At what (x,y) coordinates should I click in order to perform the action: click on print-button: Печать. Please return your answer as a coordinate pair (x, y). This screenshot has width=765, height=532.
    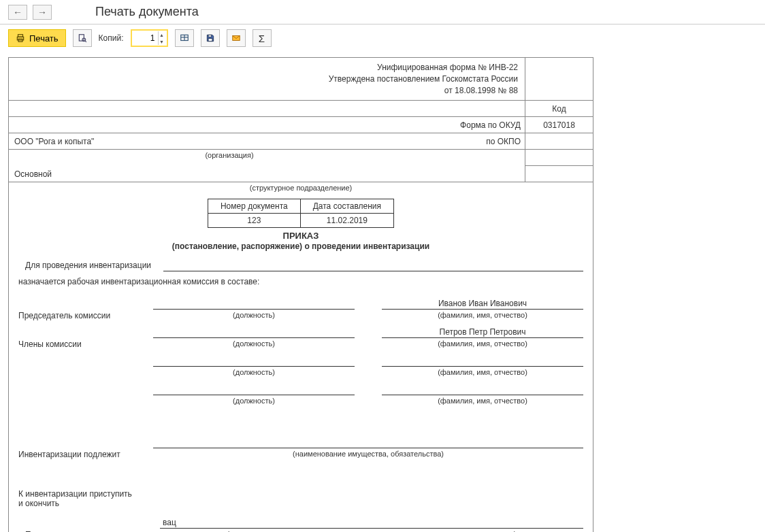
    Looking at the image, I should click on (37, 38).